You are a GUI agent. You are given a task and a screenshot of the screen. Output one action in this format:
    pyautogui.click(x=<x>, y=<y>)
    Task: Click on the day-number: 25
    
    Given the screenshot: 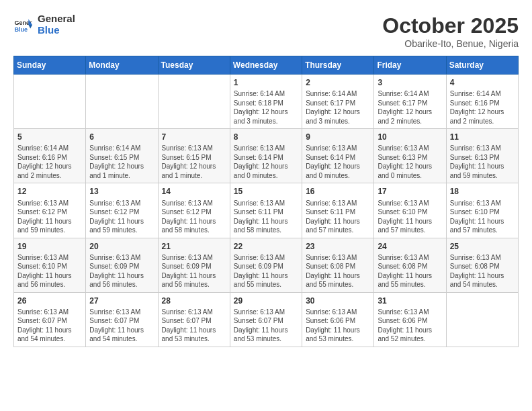 What is the action you would take?
    pyautogui.click(x=482, y=246)
    